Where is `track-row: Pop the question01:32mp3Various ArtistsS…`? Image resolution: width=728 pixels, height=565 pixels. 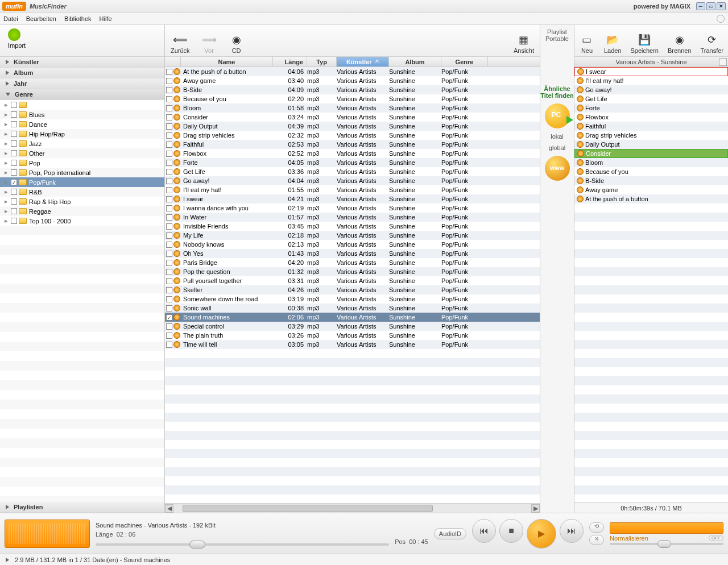 track-row: Pop the question01:32mp3Various ArtistsS… is located at coordinates (353, 272).